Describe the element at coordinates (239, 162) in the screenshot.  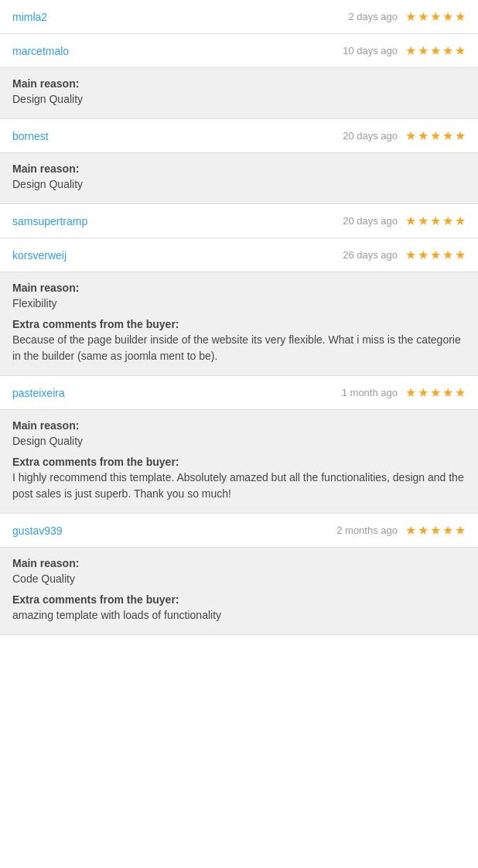
I see `review-item: bornest20 days ago★★★★★Main reason:Desig…` at that location.